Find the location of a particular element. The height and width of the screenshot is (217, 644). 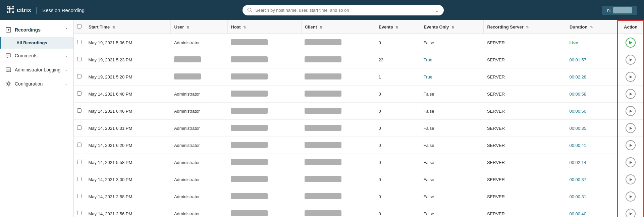

table-row: May 14, 2021 2:58 PMAdministrator0FalseS… is located at coordinates (359, 197).